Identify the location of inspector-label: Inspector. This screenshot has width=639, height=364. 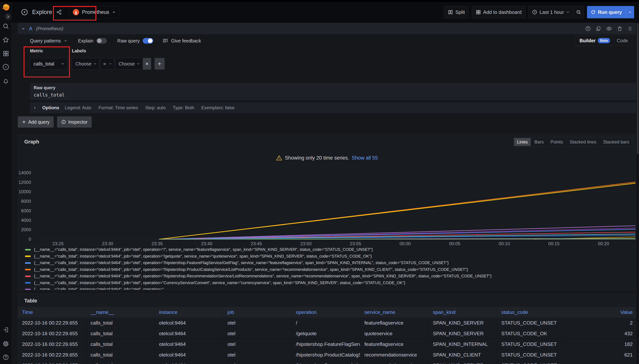
(78, 122).